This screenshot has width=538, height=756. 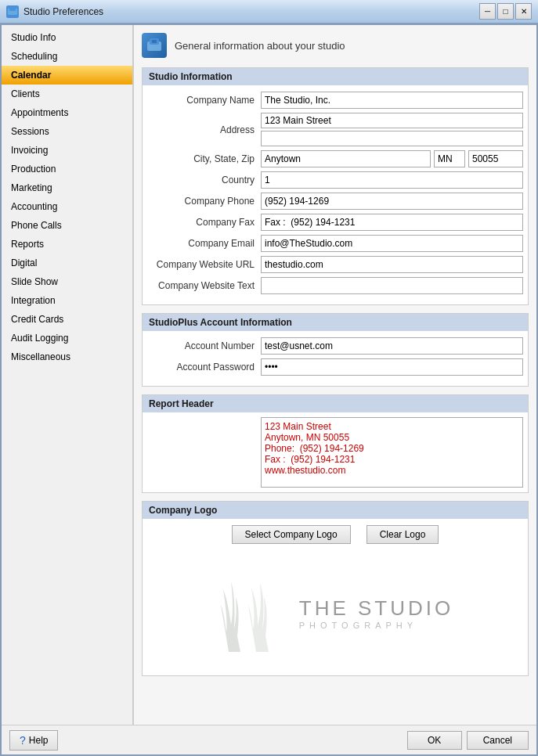 What do you see at coordinates (204, 201) in the screenshot?
I see `company-phone-label: Company Phone` at bounding box center [204, 201].